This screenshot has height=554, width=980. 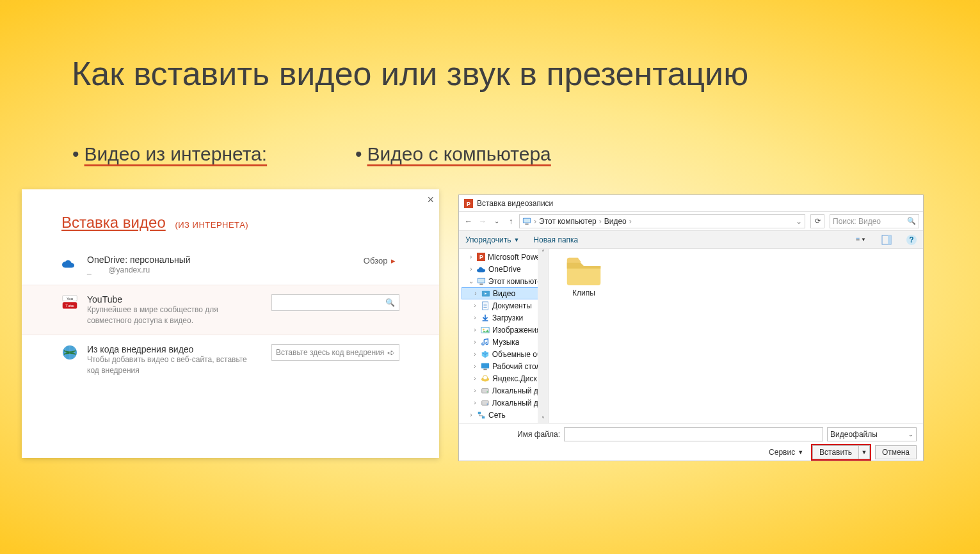 What do you see at coordinates (485, 379) in the screenshot?
I see `yadisk-icon` at bounding box center [485, 379].